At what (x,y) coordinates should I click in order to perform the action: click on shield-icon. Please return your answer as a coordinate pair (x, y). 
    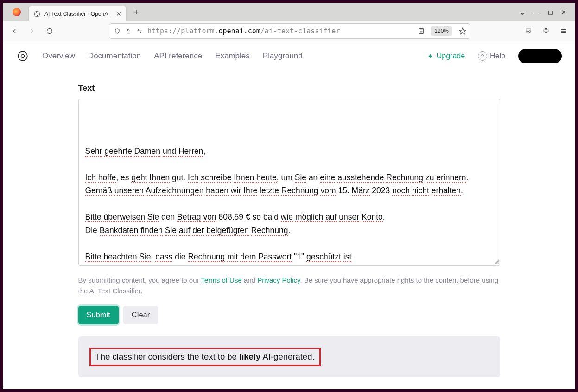
    Looking at the image, I should click on (117, 31).